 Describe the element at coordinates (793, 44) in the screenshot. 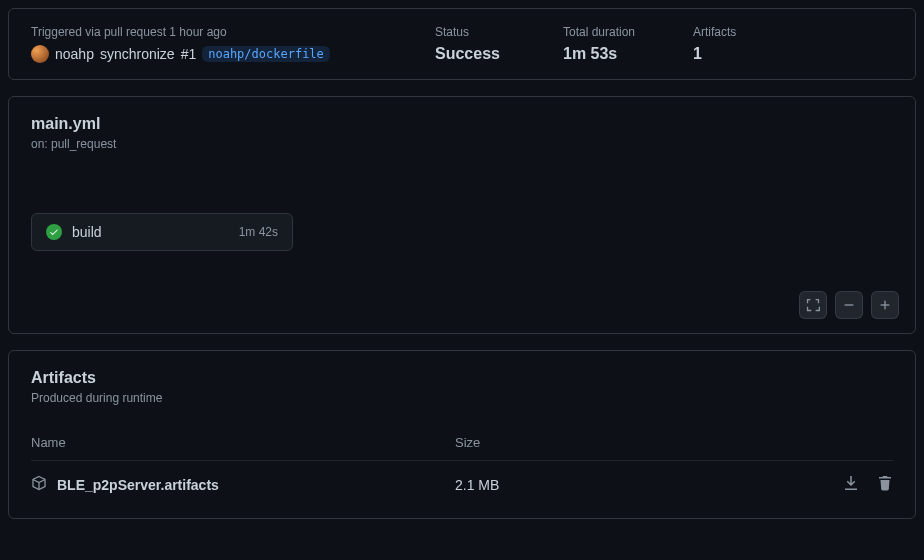

I see `artifacts-count-col: Artifacts 1` at that location.